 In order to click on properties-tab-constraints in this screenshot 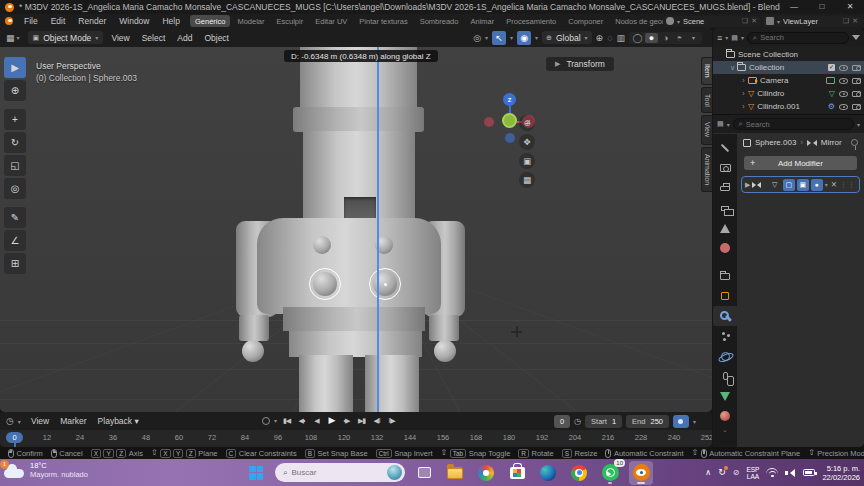, I will do `click(725, 376)`.